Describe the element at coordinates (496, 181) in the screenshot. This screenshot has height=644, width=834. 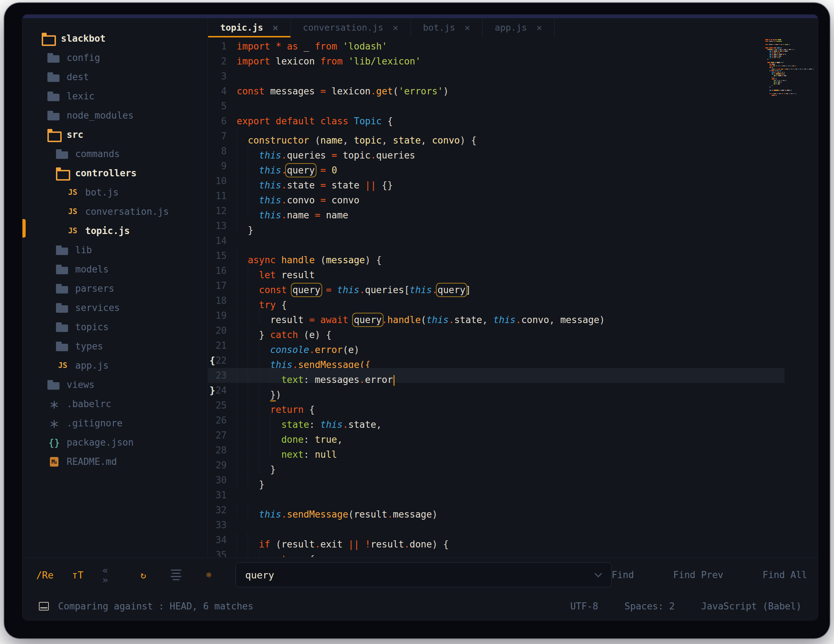
I see `code-line-10: 10this.state = state || {}` at that location.